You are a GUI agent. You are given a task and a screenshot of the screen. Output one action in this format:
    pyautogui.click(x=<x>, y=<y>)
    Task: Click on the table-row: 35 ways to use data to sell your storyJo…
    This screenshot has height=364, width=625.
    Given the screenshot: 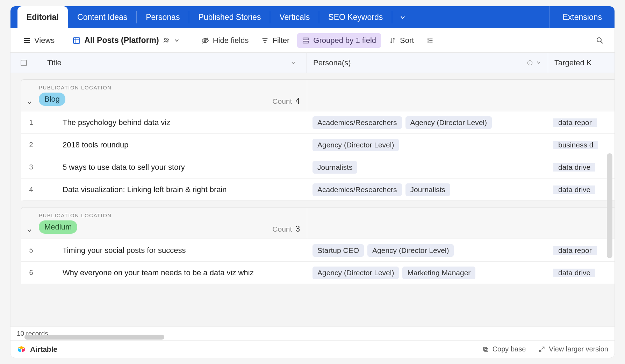 What is the action you would take?
    pyautogui.click(x=318, y=167)
    